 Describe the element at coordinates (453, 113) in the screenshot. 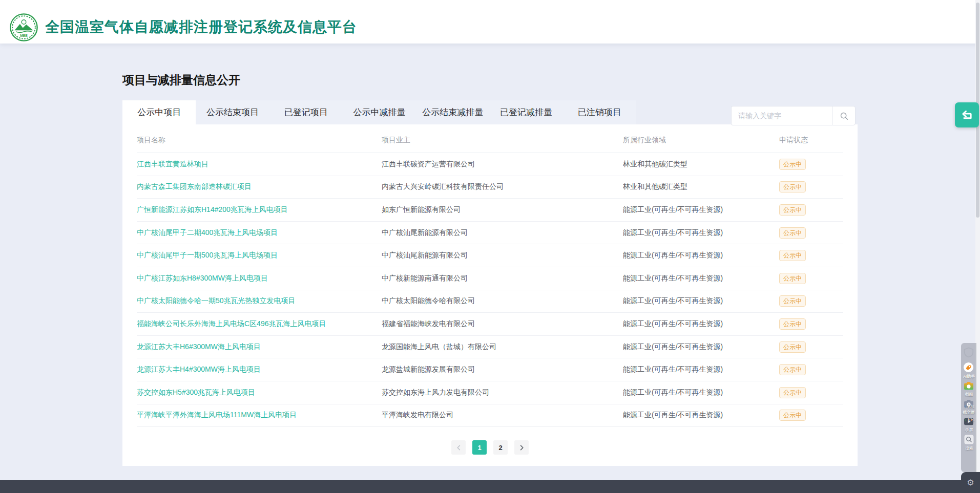

I see `tab-label: 公示结束减排量` at that location.